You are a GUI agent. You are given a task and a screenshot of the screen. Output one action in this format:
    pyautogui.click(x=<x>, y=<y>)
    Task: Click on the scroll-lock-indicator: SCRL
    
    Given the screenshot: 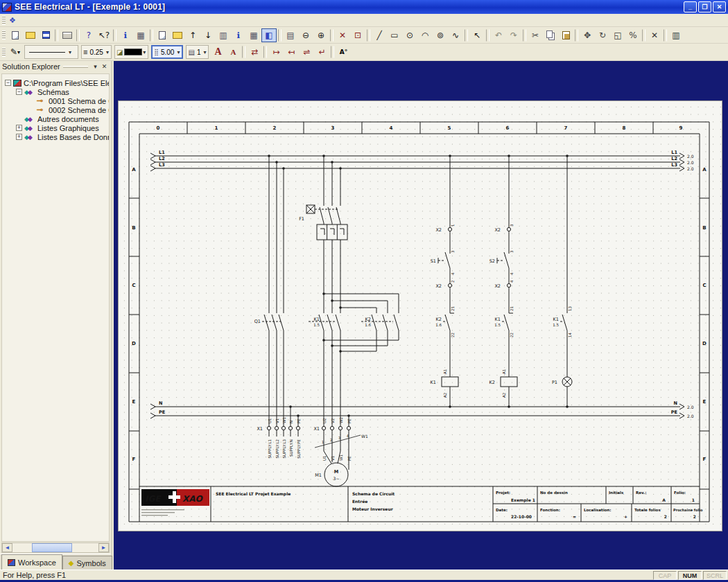 What is the action you would take?
    pyautogui.click(x=715, y=575)
    